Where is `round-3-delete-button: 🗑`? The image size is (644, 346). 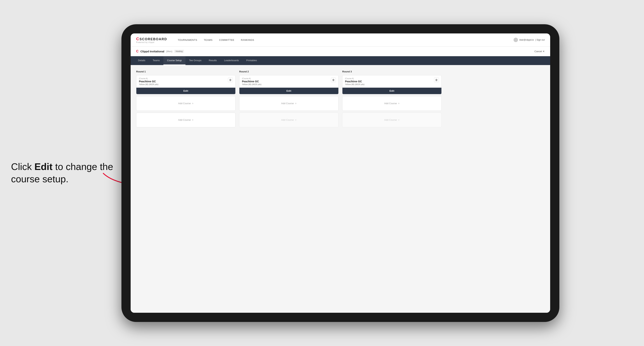 round-3-delete-button: 🗑 is located at coordinates (436, 80).